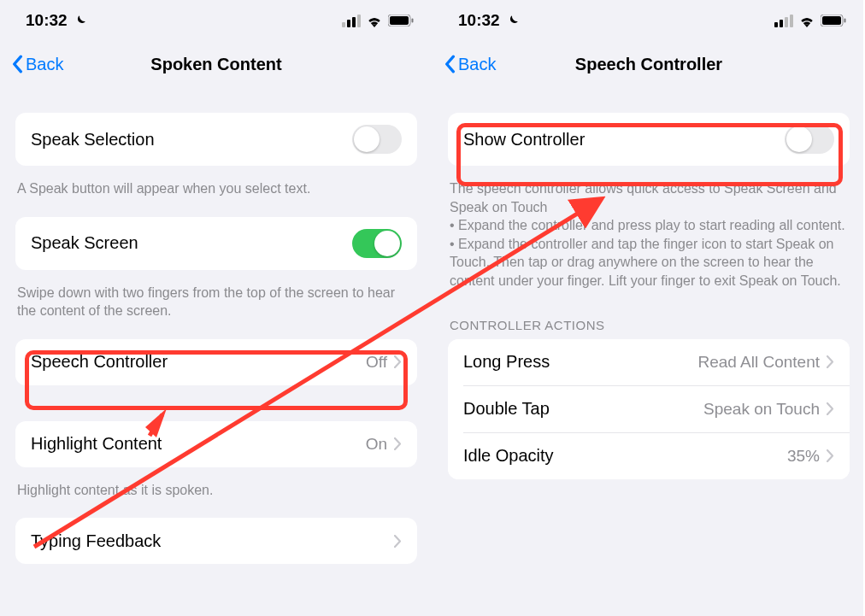 The height and width of the screenshot is (616, 865). I want to click on speak-selection-label: Speak Selection, so click(92, 140).